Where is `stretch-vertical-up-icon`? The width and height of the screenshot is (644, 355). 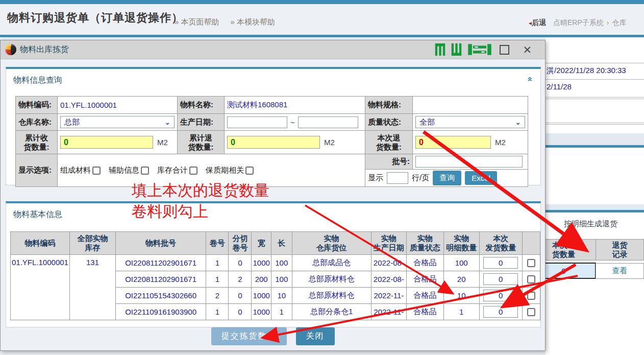
stretch-vertical-up-icon is located at coordinates (440, 50).